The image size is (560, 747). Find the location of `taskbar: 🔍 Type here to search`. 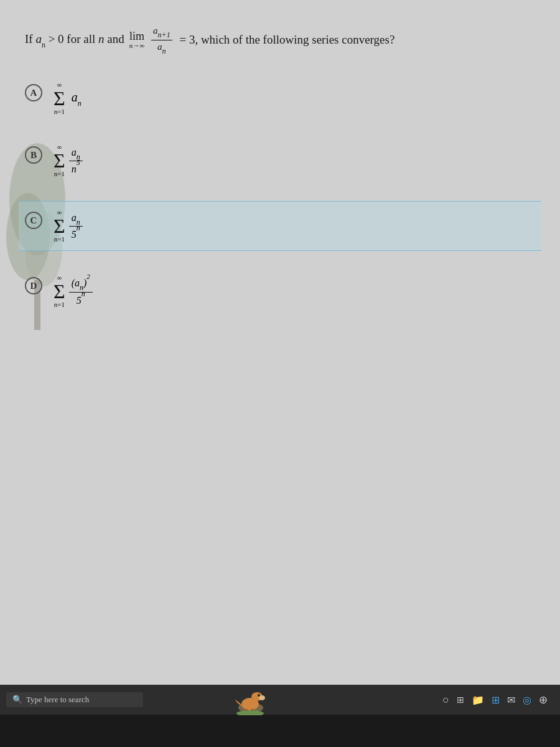

taskbar: 🔍 Type here to search is located at coordinates (280, 716).